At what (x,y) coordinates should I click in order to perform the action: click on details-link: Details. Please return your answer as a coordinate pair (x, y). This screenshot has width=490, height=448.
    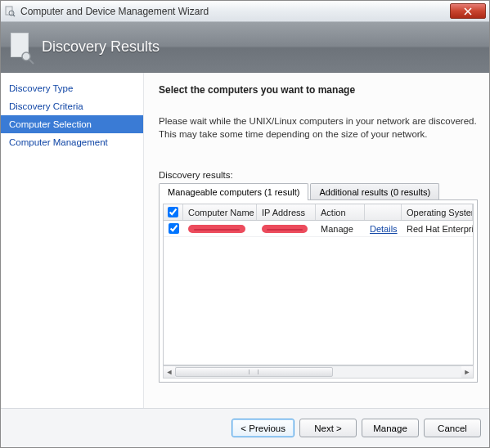
    Looking at the image, I should click on (384, 229).